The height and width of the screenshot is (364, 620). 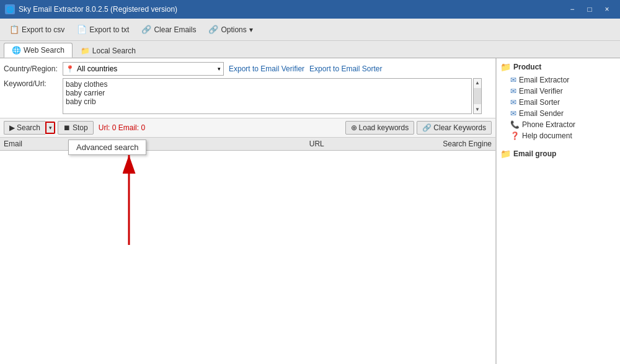 I want to click on sidebar-item-label-email-sorter: Email Sorter, so click(x=539, y=102).